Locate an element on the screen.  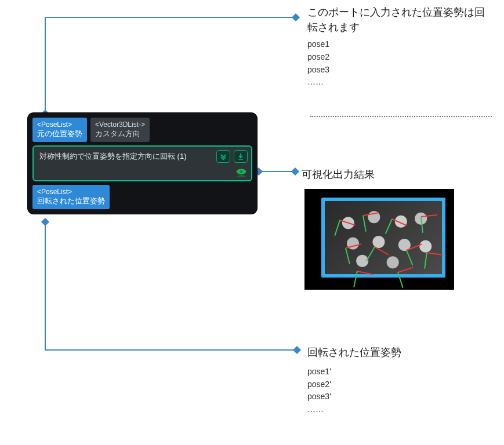
download-icon is located at coordinates (241, 156).